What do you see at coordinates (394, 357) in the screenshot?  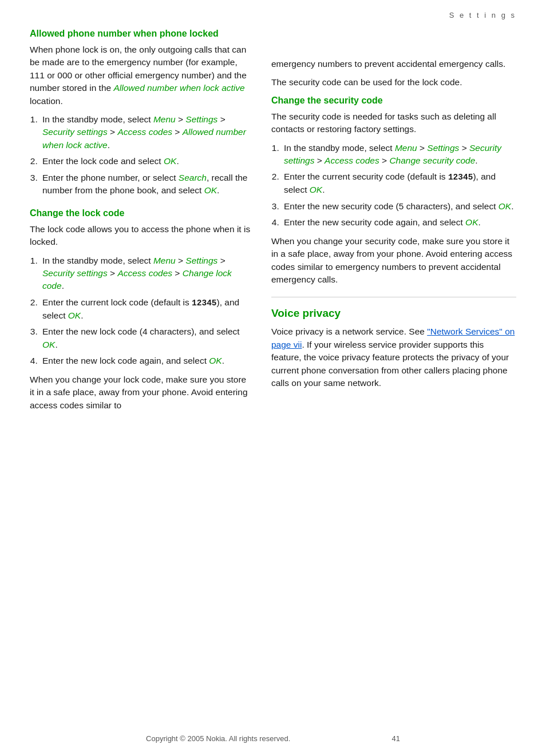 I see `section-voice-body: Voice privacy is a network service. See …` at bounding box center [394, 357].